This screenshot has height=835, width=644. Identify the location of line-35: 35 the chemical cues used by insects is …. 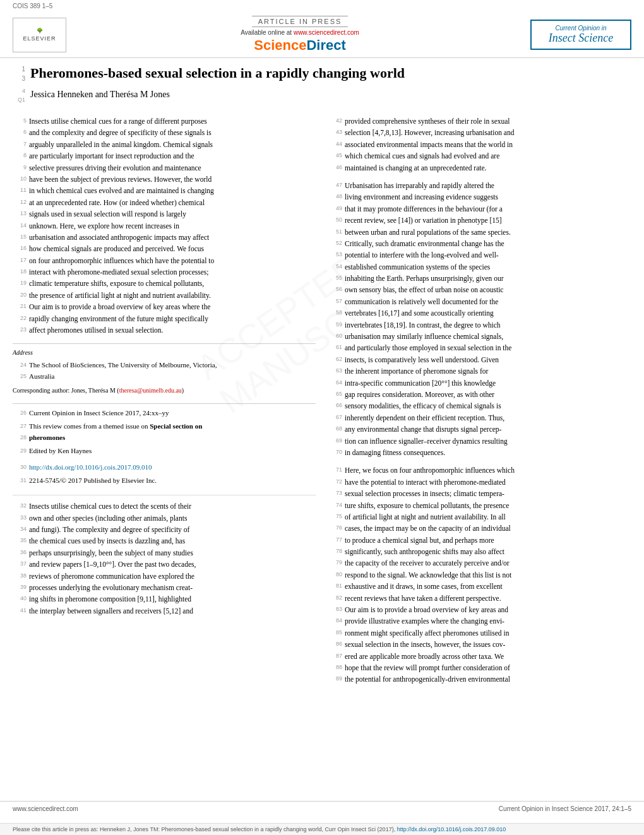
(164, 541).